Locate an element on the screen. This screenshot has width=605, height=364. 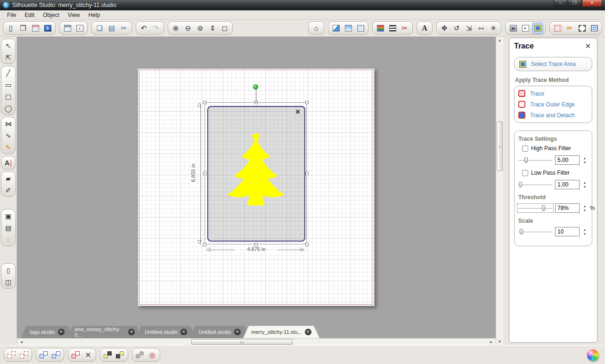
rounded-rectangle-tool: ▢ is located at coordinates (8, 96).